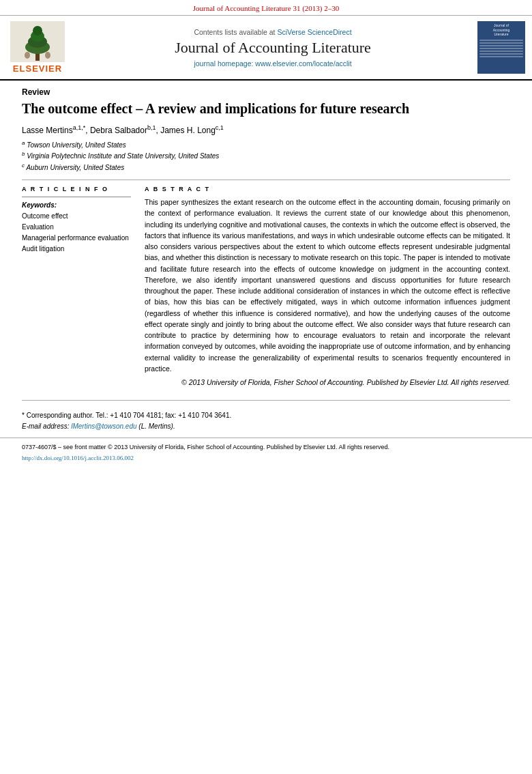 The width and height of the screenshot is (532, 774). Describe the element at coordinates (327, 189) in the screenshot. I see `abstract-heading: A B S T R A C T` at that location.